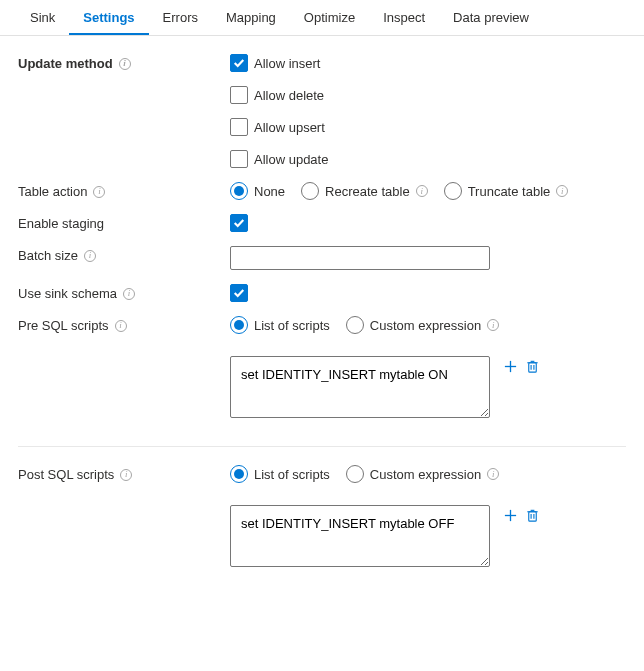 The image size is (644, 671). I want to click on label-pre-sql-list: List of scripts, so click(292, 326).